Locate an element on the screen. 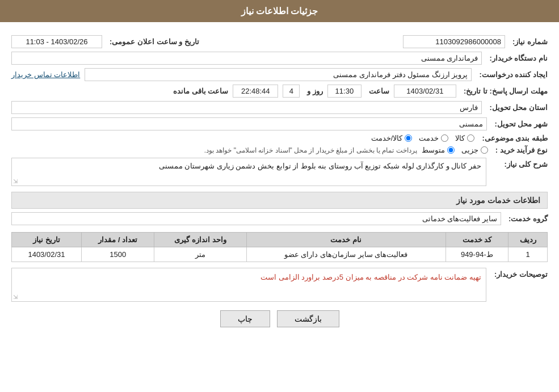  tabaqeh-kala-item: کالا is located at coordinates (465, 138).